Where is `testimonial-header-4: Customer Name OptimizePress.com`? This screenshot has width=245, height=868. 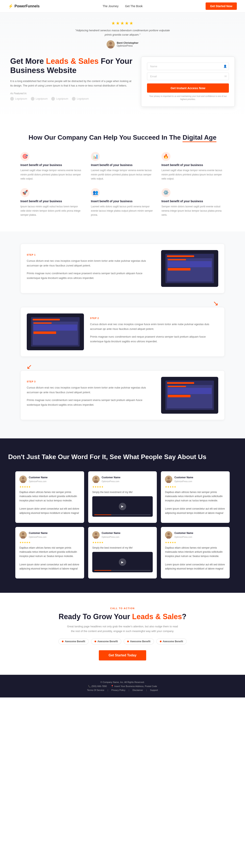
testimonial-header-4: Customer Name OptimizePress.com is located at coordinates (123, 535).